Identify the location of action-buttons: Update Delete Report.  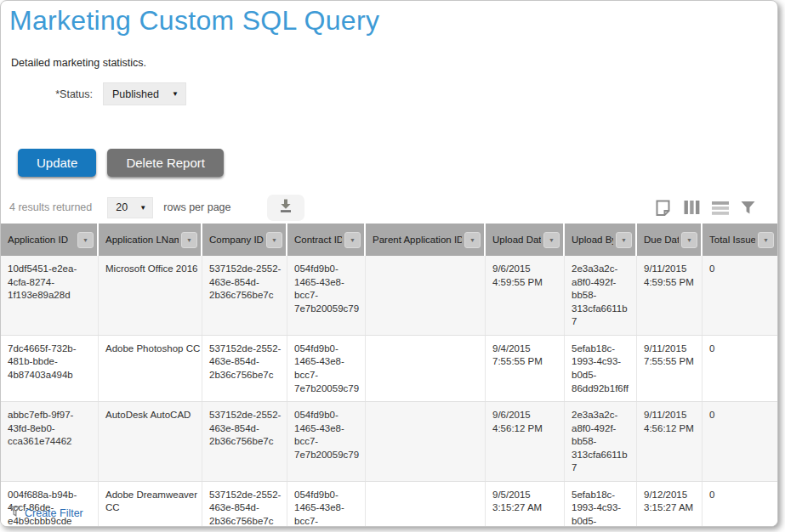
(398, 163).